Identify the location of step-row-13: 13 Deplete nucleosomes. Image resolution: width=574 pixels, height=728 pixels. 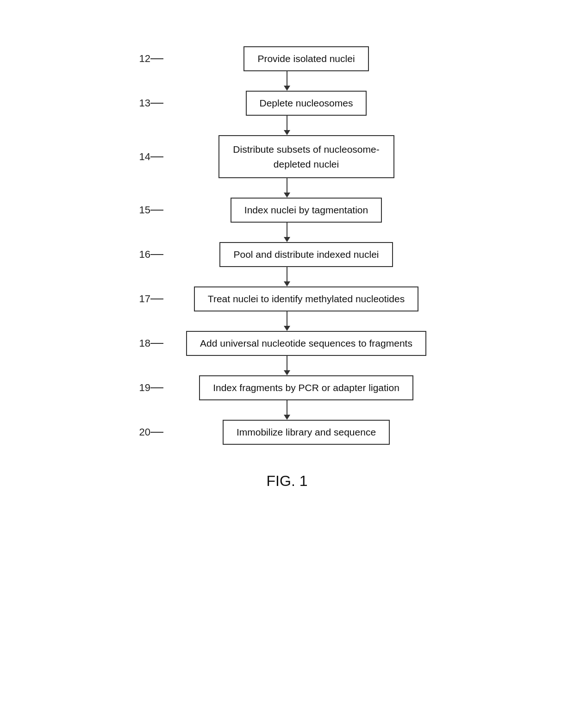
(287, 103).